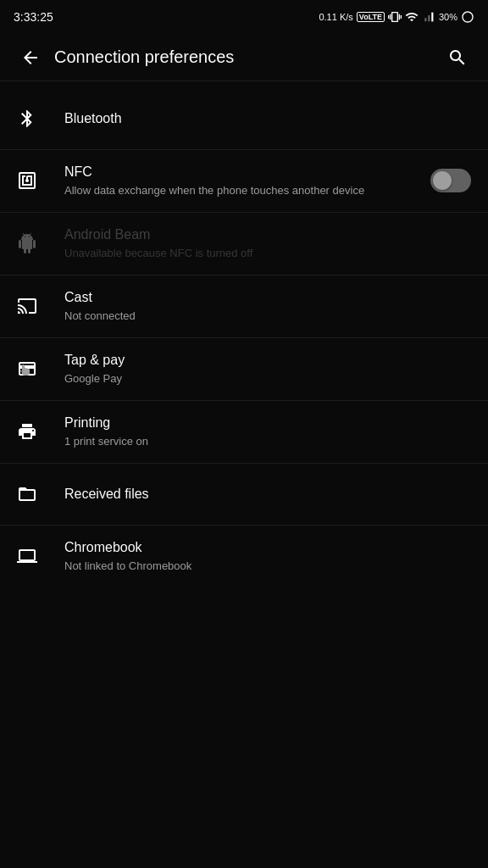 This screenshot has width=488, height=868. I want to click on settings-item-bluetooth: Bluetooth, so click(244, 119).